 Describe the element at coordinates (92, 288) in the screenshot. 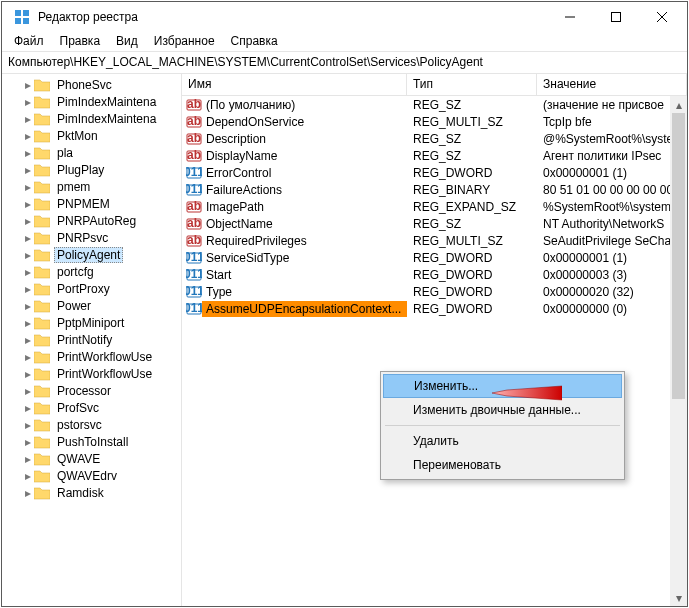

I see `tree-item: ▸PortProxy` at that location.